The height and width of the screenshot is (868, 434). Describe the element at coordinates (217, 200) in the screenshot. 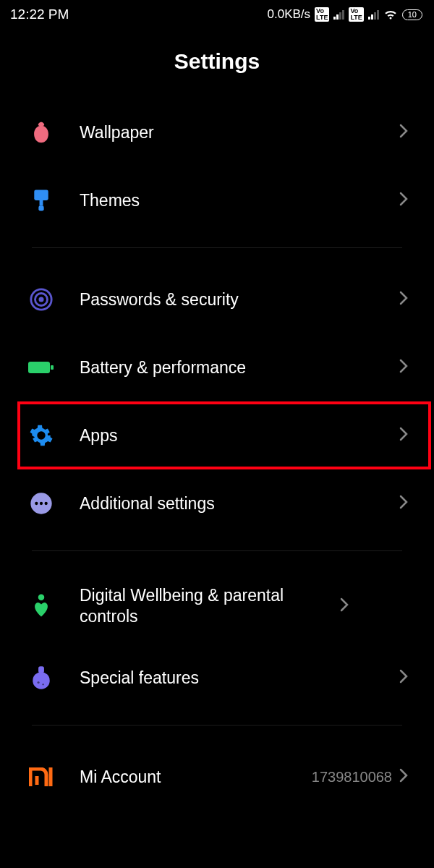

I see `settings-item-themes: Themes` at that location.